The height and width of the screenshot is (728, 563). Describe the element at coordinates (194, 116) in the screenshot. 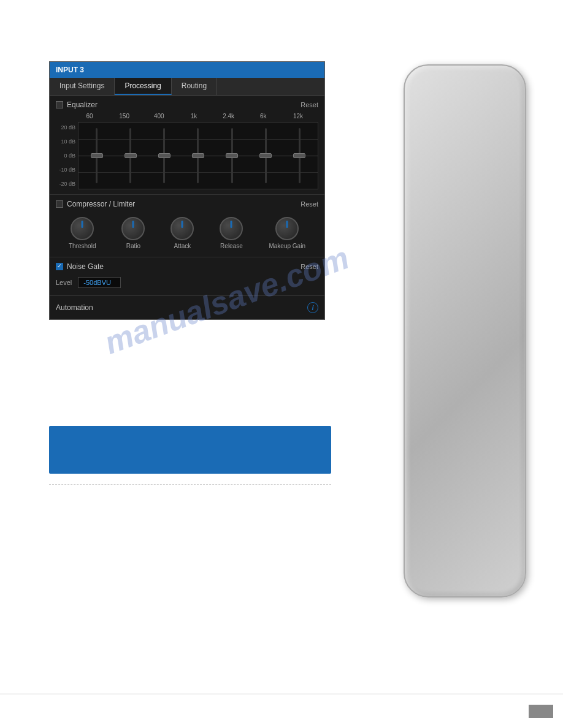

I see `eq-freq-1k: 1k` at that location.